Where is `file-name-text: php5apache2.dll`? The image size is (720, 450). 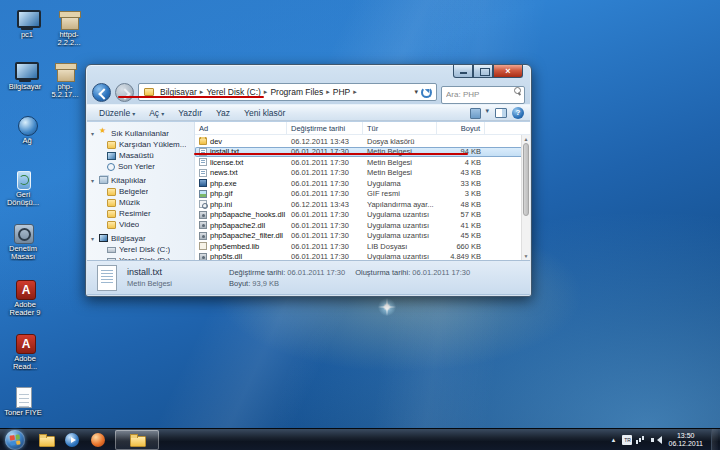
file-name-text: php5apache2.dll is located at coordinates (238, 226).